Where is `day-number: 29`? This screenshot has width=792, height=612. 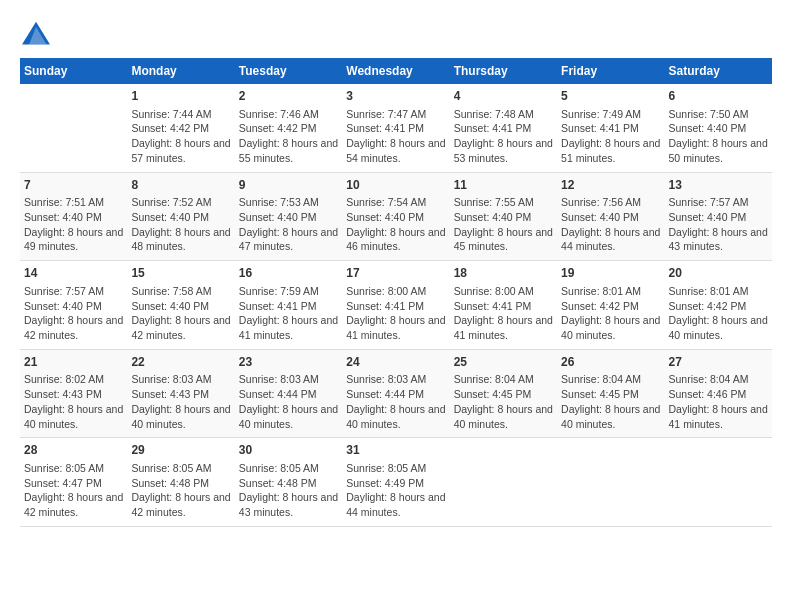
day-number: 29 is located at coordinates (180, 450).